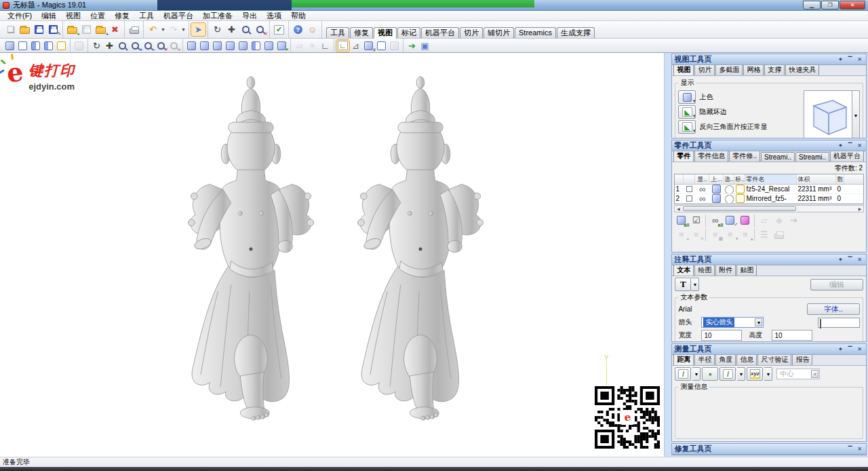 This screenshot has height=471, width=868. What do you see at coordinates (696, 220) in the screenshot?
I see `toggle-selection-icon: ☑` at bounding box center [696, 220].